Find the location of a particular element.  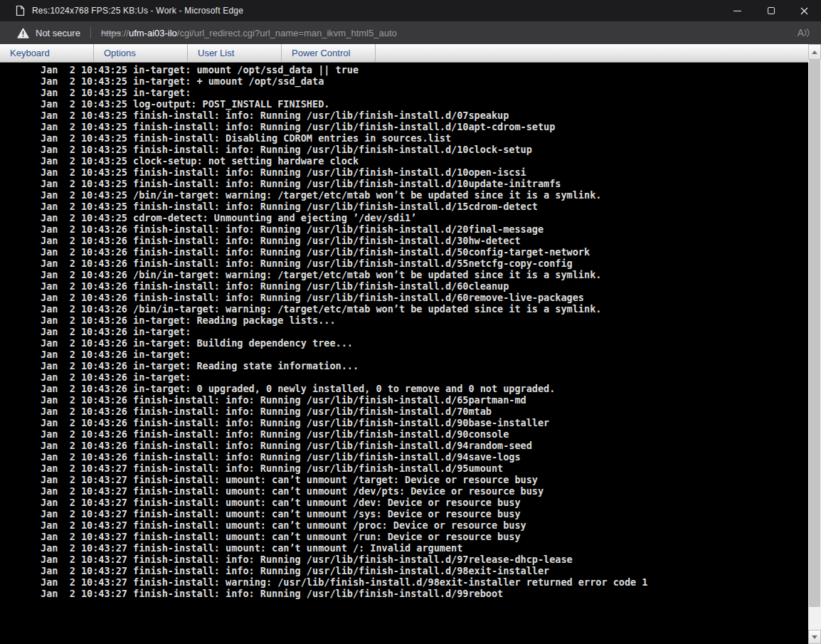

window-title: Res:1024x768 FPS:25 KB:Us - Work - Micro… is located at coordinates (138, 11).